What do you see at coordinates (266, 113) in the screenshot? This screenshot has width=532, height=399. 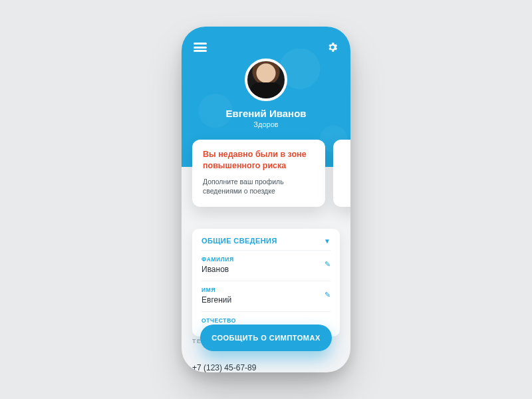 I see `user-name: Евгений Иванов` at bounding box center [266, 113].